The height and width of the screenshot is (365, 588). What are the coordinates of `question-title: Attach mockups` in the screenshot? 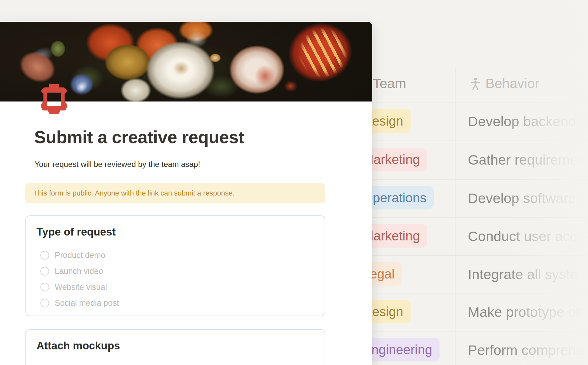 It's located at (78, 346).